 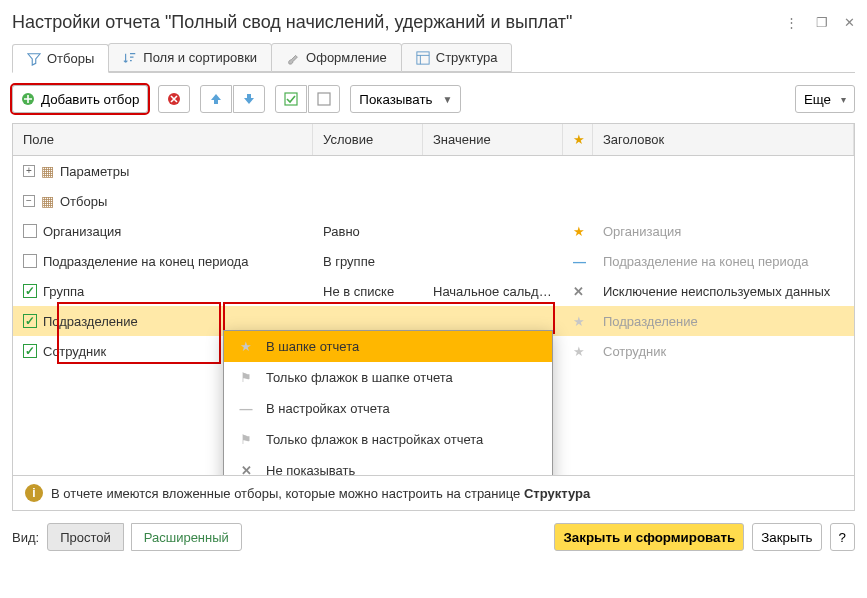 What do you see at coordinates (434, 98) in the screenshot?
I see `toolbar: Добавить отбор Показывать ▼ Еще ▾` at bounding box center [434, 98].